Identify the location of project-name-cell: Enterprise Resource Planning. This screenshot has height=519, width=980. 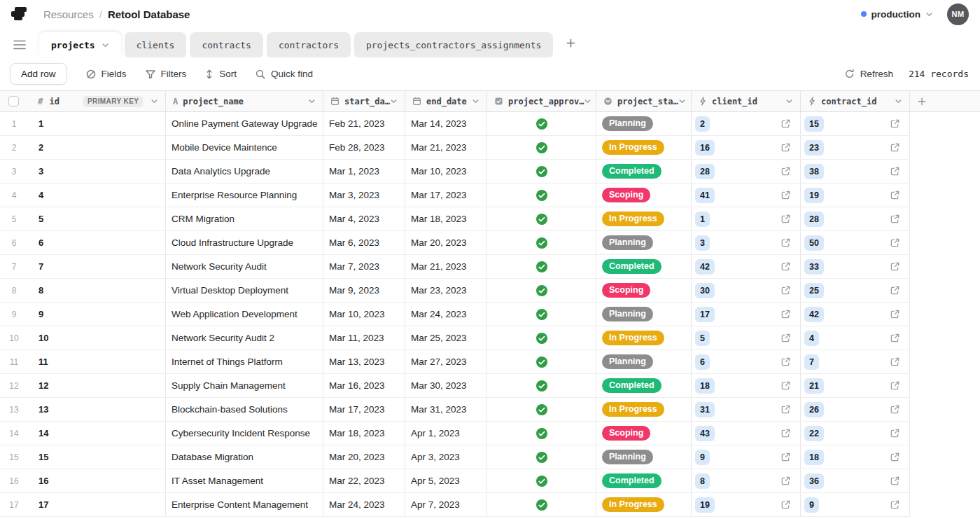
(245, 195).